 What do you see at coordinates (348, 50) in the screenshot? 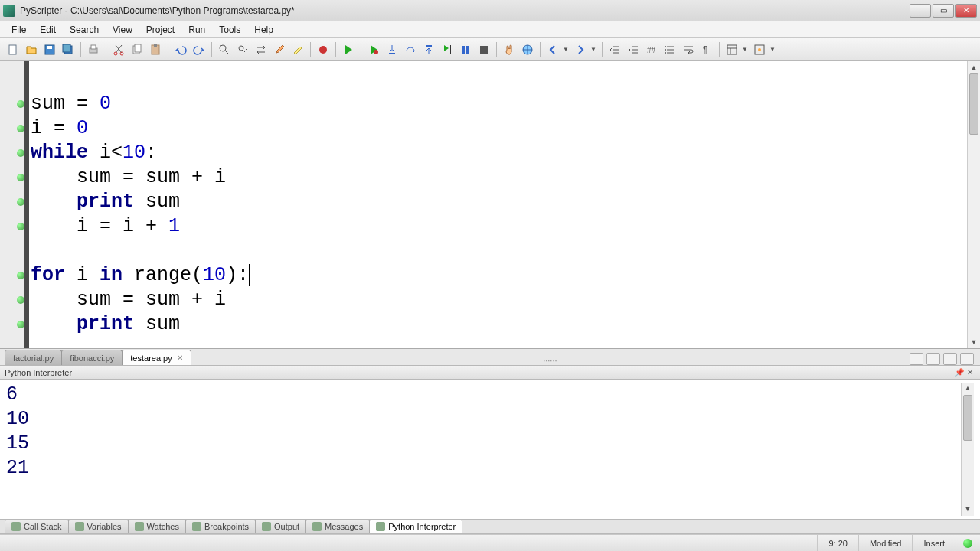
I see `run-icon` at bounding box center [348, 50].